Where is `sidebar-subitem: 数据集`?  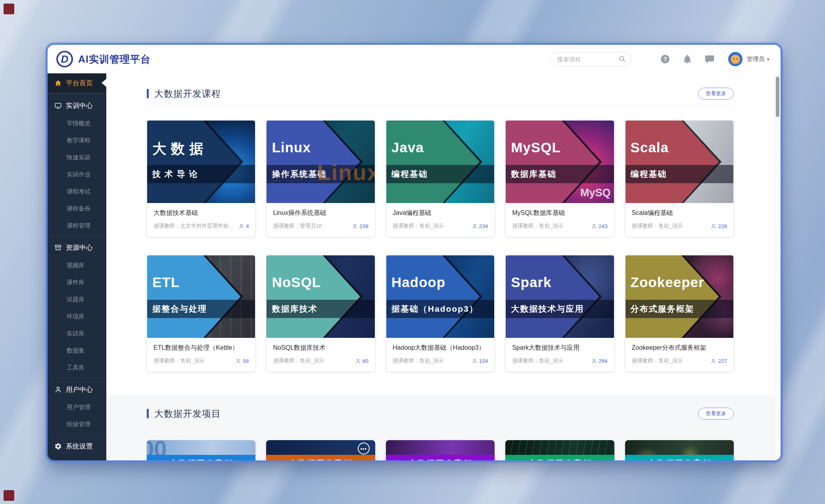 sidebar-subitem: 数据集 is located at coordinates (77, 351).